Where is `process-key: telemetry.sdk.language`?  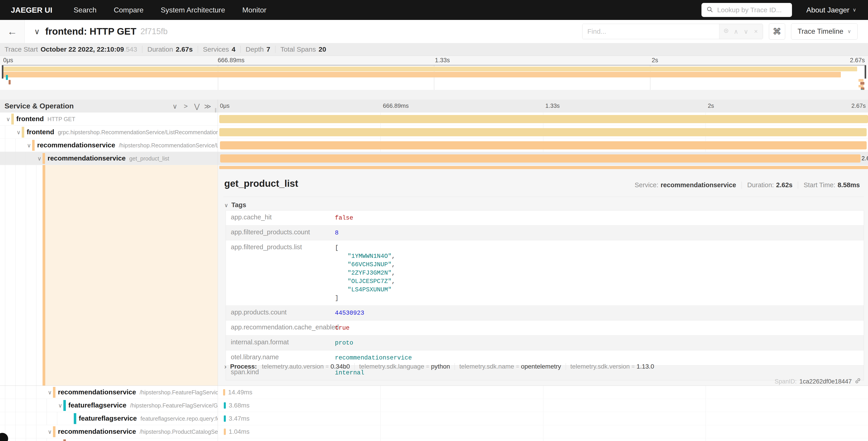
process-key: telemetry.sdk.language is located at coordinates (392, 366).